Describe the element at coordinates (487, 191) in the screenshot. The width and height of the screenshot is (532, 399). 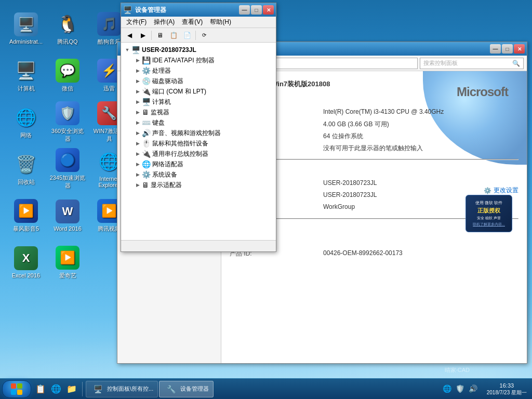
I see `gear-icon: ⚙️` at that location.